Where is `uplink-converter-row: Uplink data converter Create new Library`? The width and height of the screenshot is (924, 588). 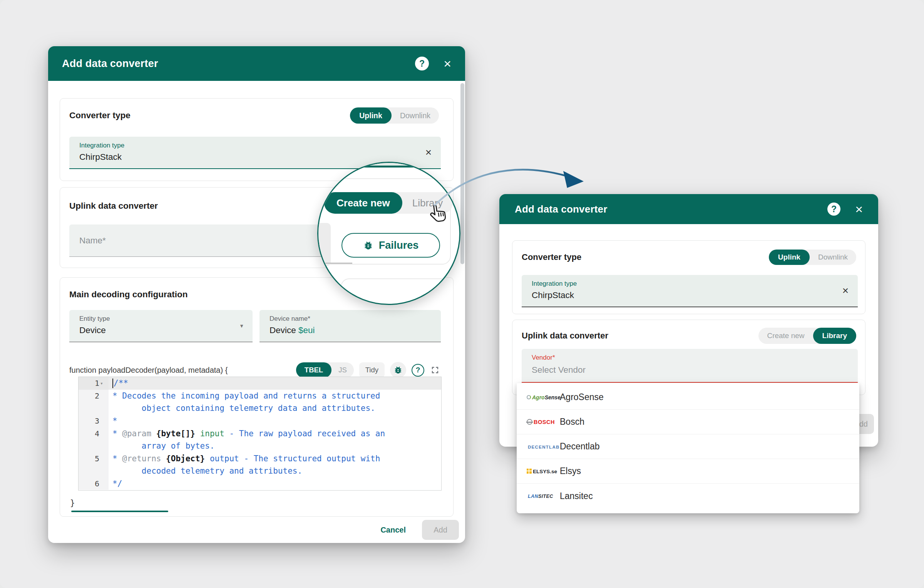
uplink-converter-row: Uplink data converter Create new Library is located at coordinates (689, 336).